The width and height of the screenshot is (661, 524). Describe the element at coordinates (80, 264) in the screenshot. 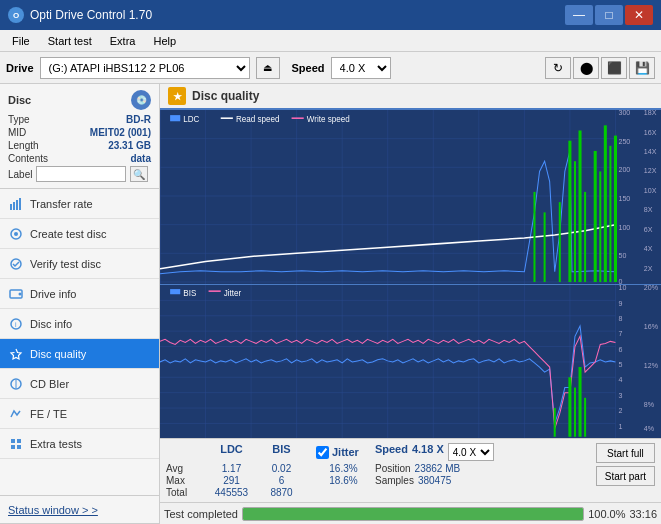

I see `sidebar-item-verify-test-disc: Verify test disc` at that location.